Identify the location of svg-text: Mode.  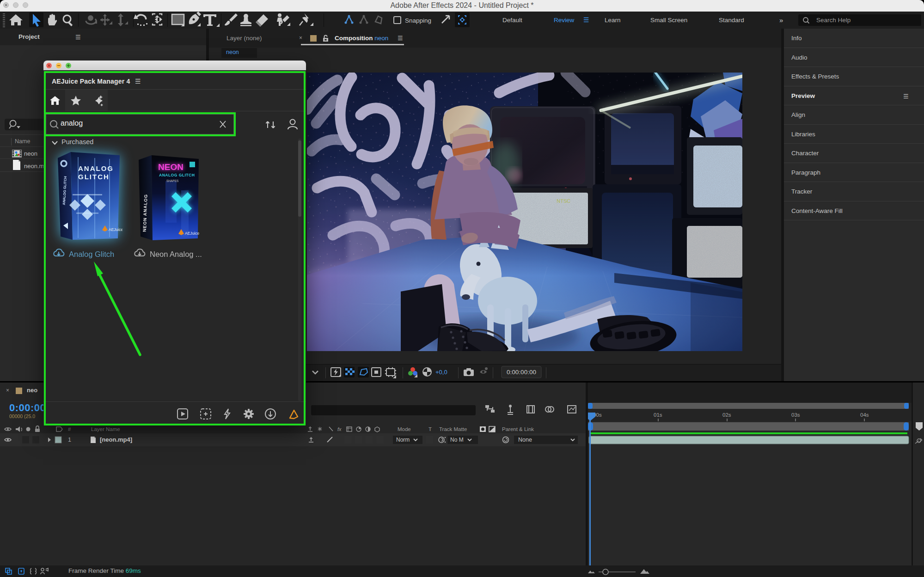
(404, 429).